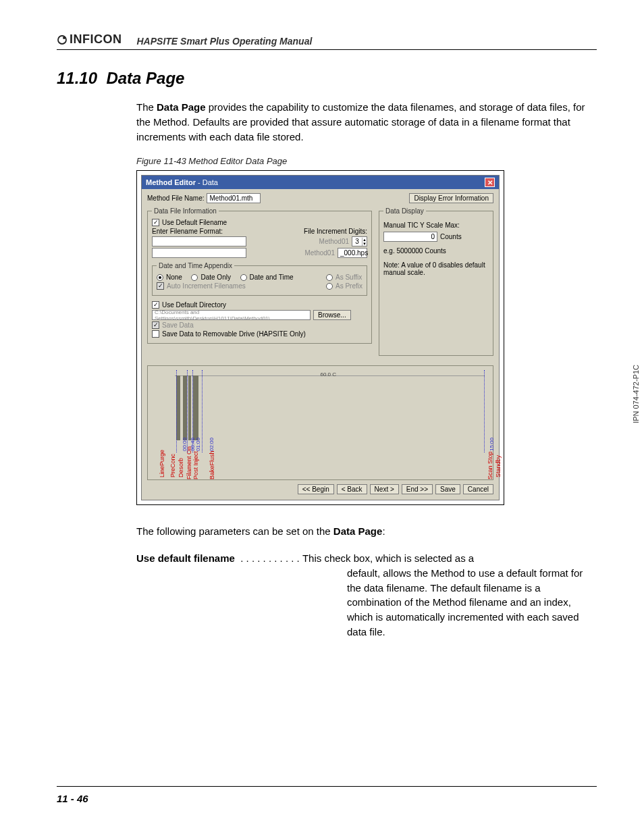 The height and width of the screenshot is (834, 644). What do you see at coordinates (436, 282) in the screenshot?
I see `group-data-display: Data Display Manual TIC Y Scale Max: 0 C…` at bounding box center [436, 282].